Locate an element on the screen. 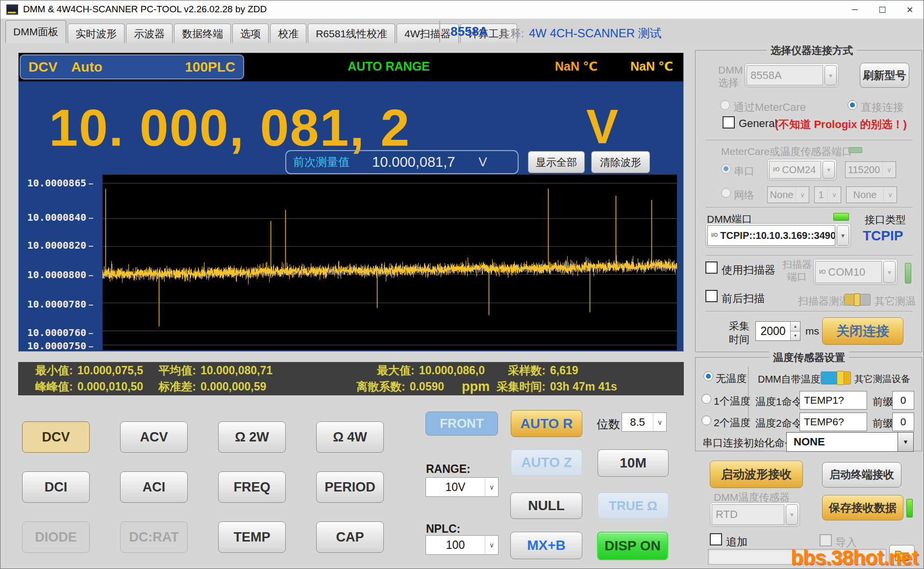  y-tick-label: 10.0000750 is located at coordinates (56, 346).